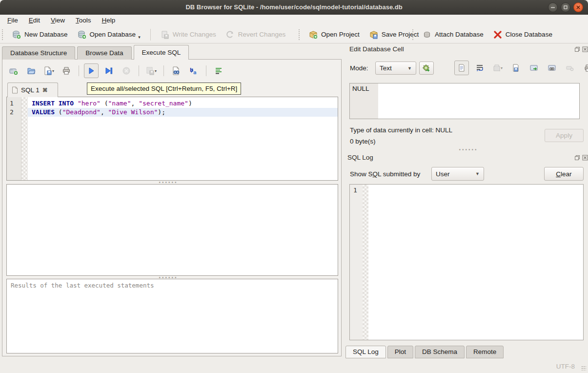 The height and width of the screenshot is (373, 588). I want to click on write-changes-button: Write Changes, so click(188, 35).